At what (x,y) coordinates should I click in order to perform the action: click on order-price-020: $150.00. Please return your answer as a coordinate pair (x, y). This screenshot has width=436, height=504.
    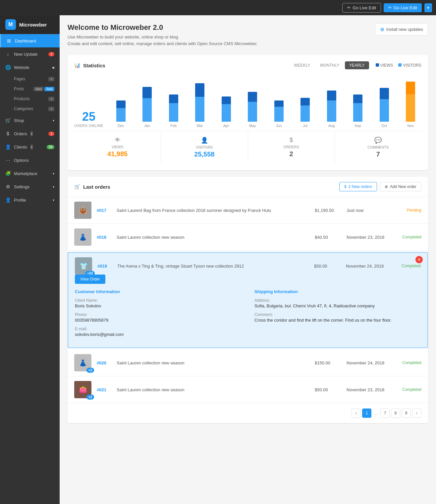
    Looking at the image, I should click on (328, 363).